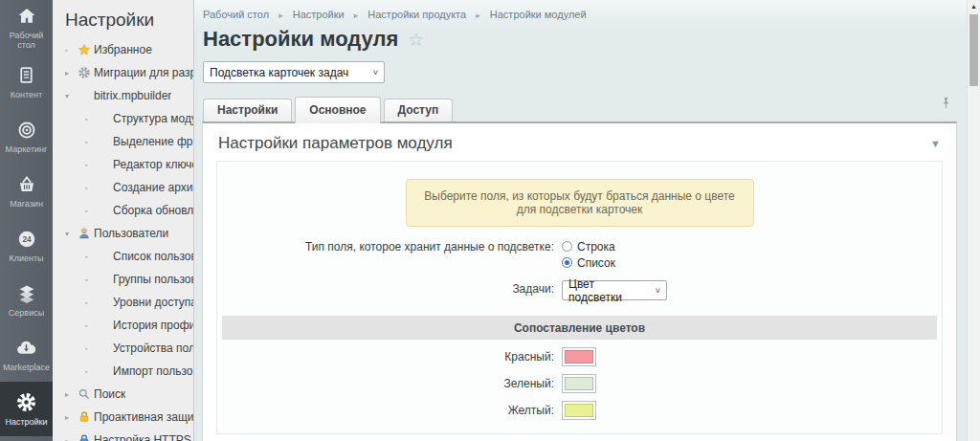 The width and height of the screenshot is (980, 441). I want to click on color-label: Красный:, so click(390, 357).